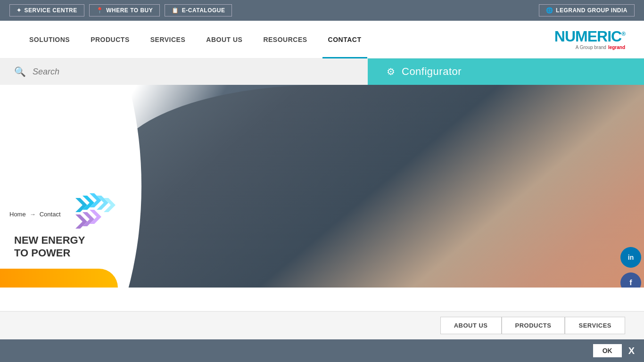 This screenshot has width=644, height=362. I want to click on nav-products: PRODUCTS, so click(110, 40).